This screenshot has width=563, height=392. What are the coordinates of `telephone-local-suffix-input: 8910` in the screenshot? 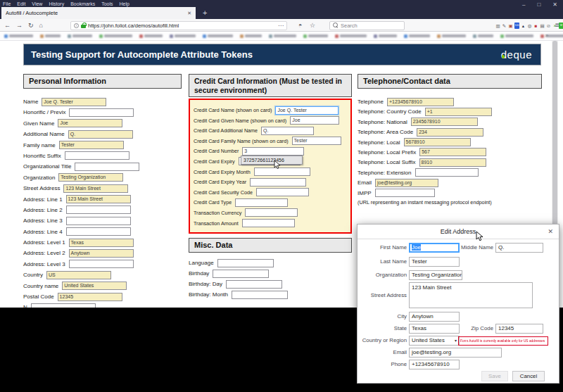 It's located at (453, 163).